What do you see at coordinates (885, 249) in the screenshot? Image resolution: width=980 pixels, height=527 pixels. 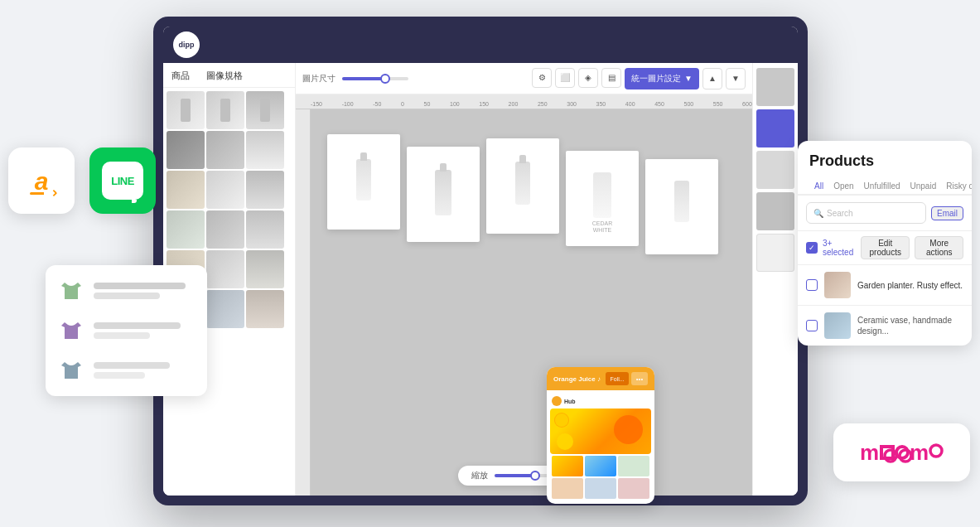 I see `products-action-row: ✓ 3+ selected Edit products More actions` at bounding box center [885, 249].